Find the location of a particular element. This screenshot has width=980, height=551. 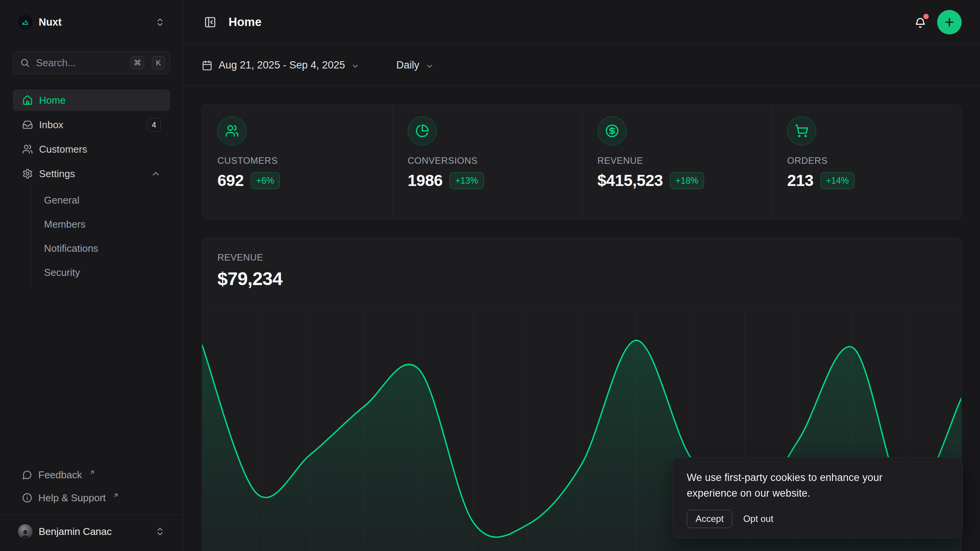

stat-delta-badge: +18% is located at coordinates (687, 181).